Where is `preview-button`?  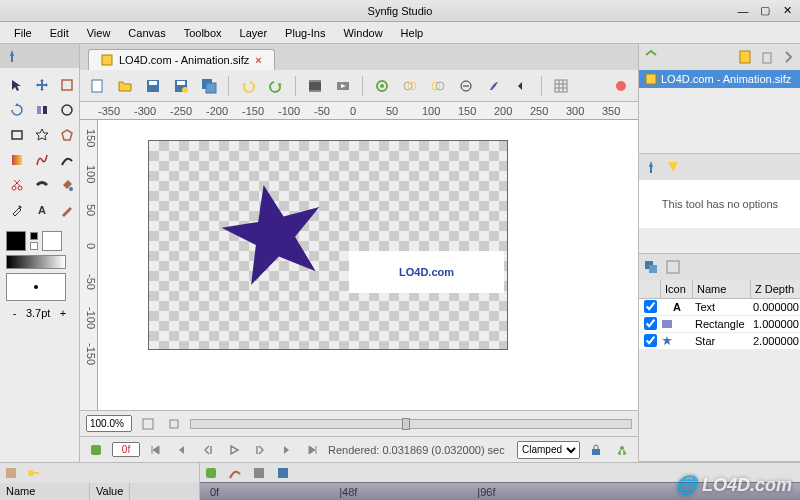
preview-button is located at coordinates (343, 86).